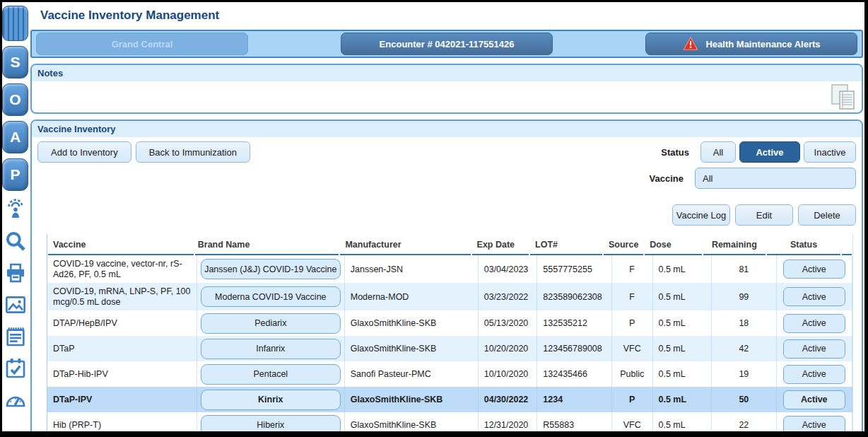 Image resolution: width=868 pixels, height=437 pixels. Describe the element at coordinates (271, 349) in the screenshot. I see `brand-name-button: Infanrix` at that location.